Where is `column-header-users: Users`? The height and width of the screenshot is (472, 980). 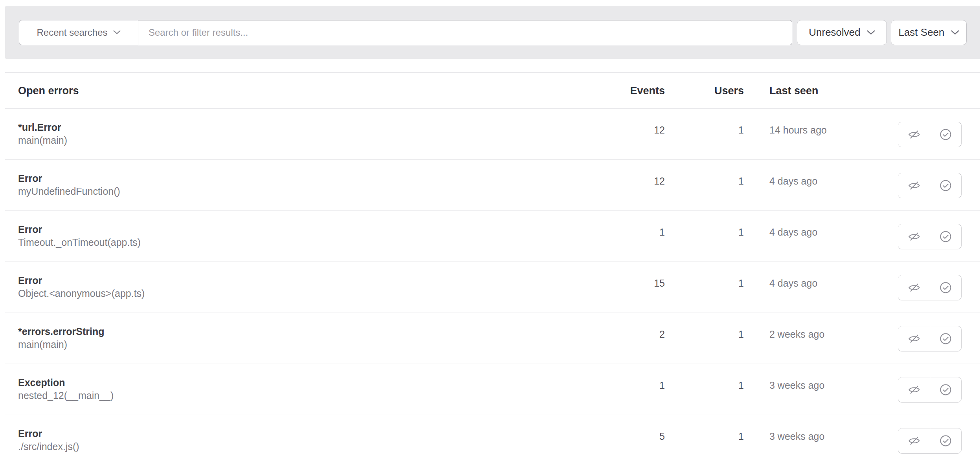 column-header-users: Users is located at coordinates (729, 91).